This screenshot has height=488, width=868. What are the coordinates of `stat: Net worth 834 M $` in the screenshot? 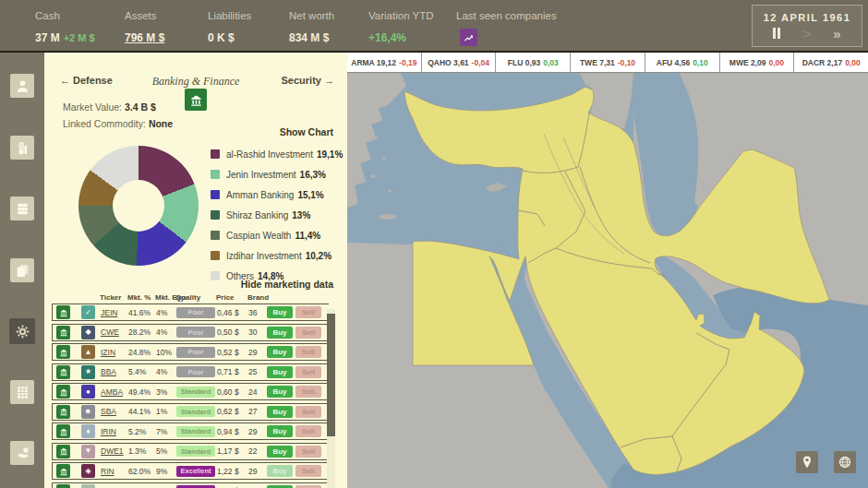 It's located at (329, 29).